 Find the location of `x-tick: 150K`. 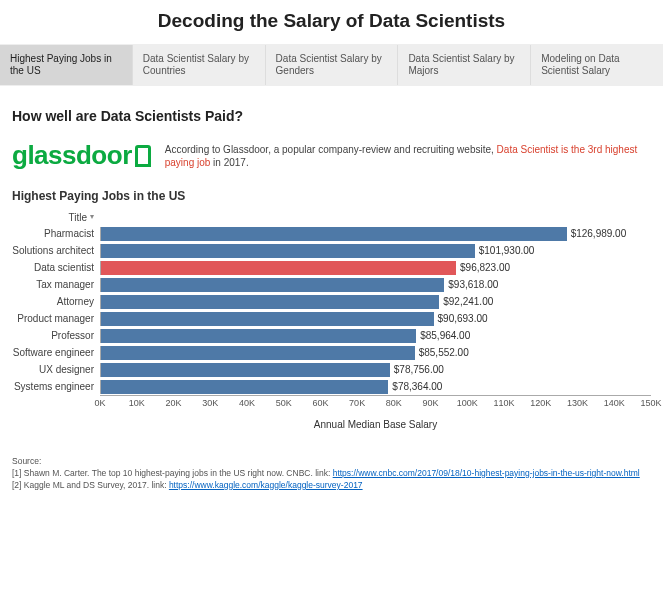

x-tick: 150K is located at coordinates (650, 403).